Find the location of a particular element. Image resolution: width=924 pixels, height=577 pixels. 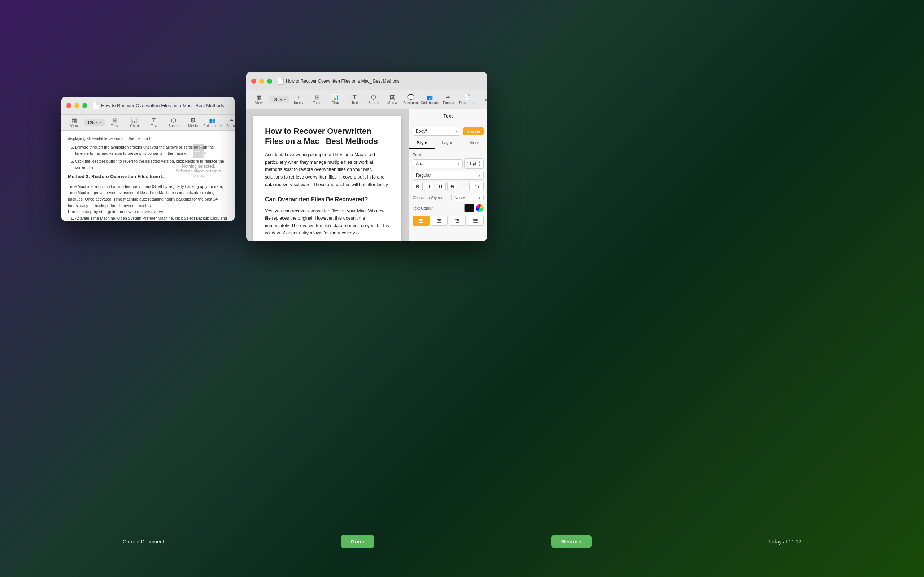

front-close-button is located at coordinates (254, 81).